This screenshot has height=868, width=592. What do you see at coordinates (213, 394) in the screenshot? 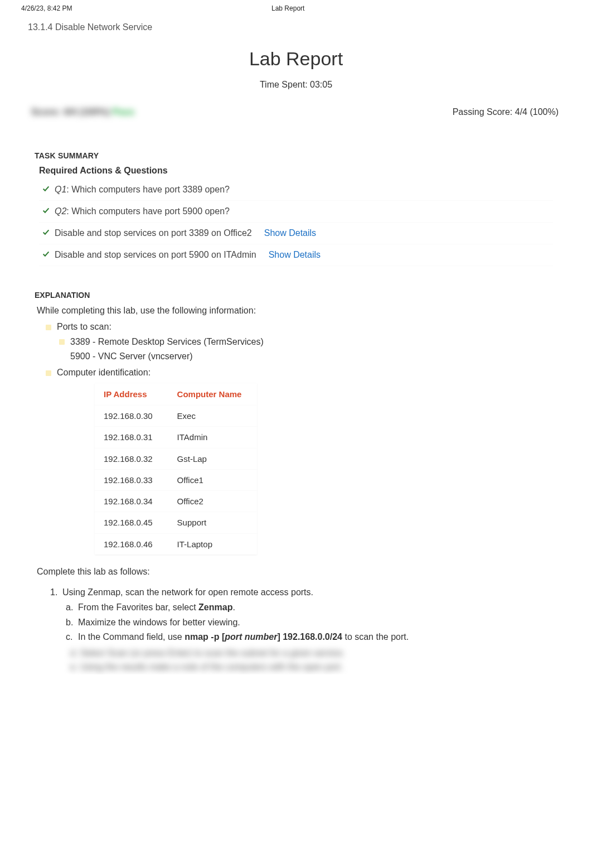
I see `table-header-name: Computer Name` at bounding box center [213, 394].